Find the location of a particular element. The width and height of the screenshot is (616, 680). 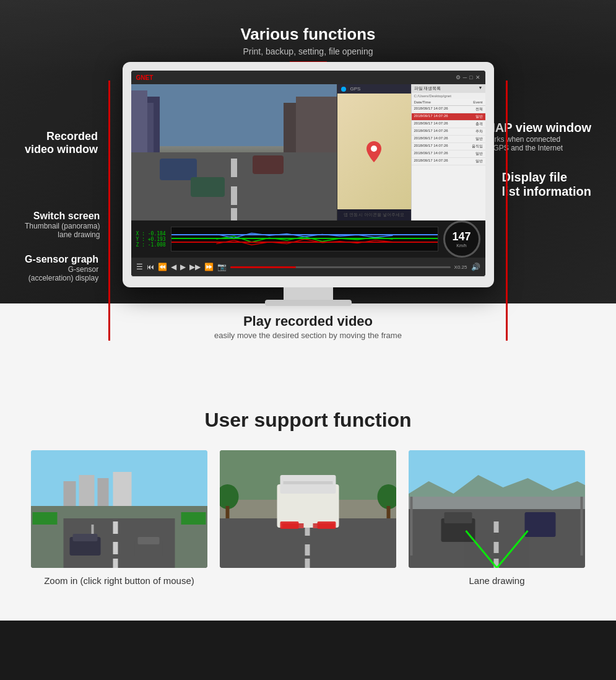

thumb-img-zoom is located at coordinates (119, 509).